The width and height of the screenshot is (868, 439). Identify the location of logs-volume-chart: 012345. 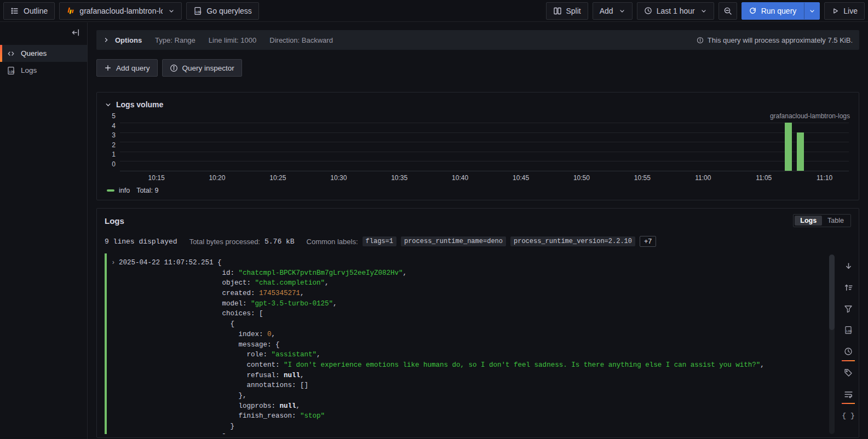
(484, 147).